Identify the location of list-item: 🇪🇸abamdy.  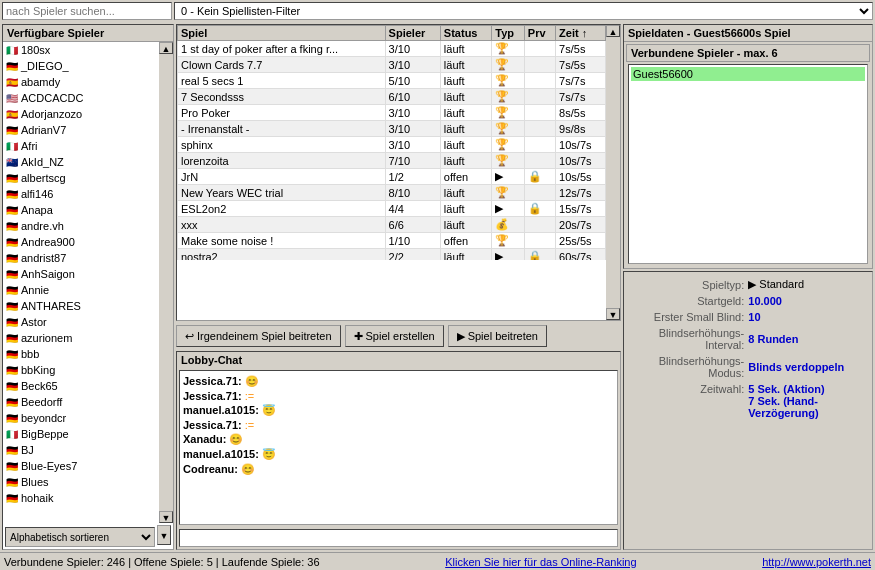
(81, 82).